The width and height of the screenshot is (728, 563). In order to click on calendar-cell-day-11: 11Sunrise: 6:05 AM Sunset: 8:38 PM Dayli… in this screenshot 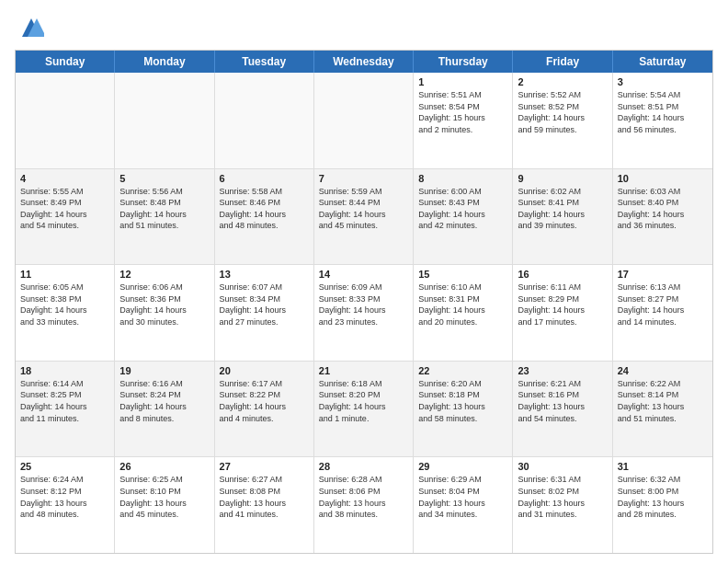, I will do `click(65, 313)`.